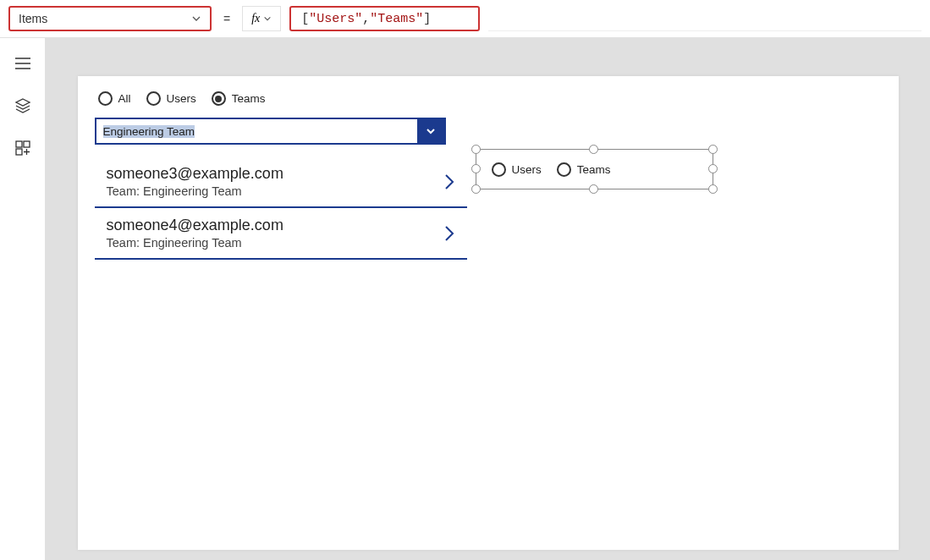 This screenshot has height=560, width=930. What do you see at coordinates (33, 19) in the screenshot?
I see `property-selector-value: Items` at bounding box center [33, 19].